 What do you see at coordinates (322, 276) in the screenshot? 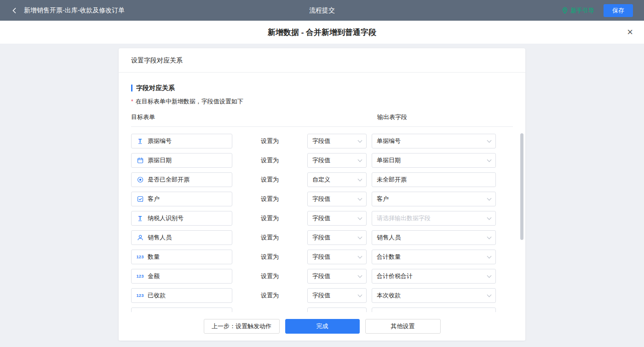
I see `table-row: 123 金额 设置为 字段值 合计价税合计` at bounding box center [322, 276].